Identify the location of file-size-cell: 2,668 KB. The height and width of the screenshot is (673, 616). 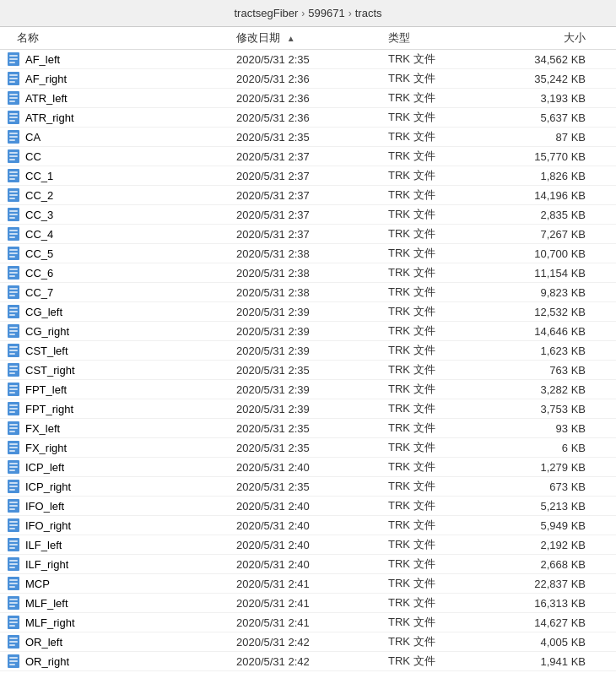
(548, 564).